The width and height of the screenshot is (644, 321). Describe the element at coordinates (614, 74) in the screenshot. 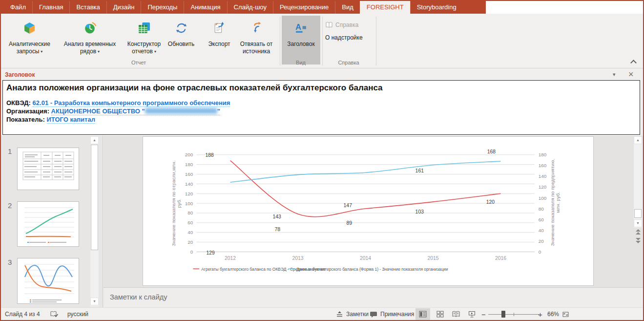

I see `pane-menu-icon: ▾` at that location.